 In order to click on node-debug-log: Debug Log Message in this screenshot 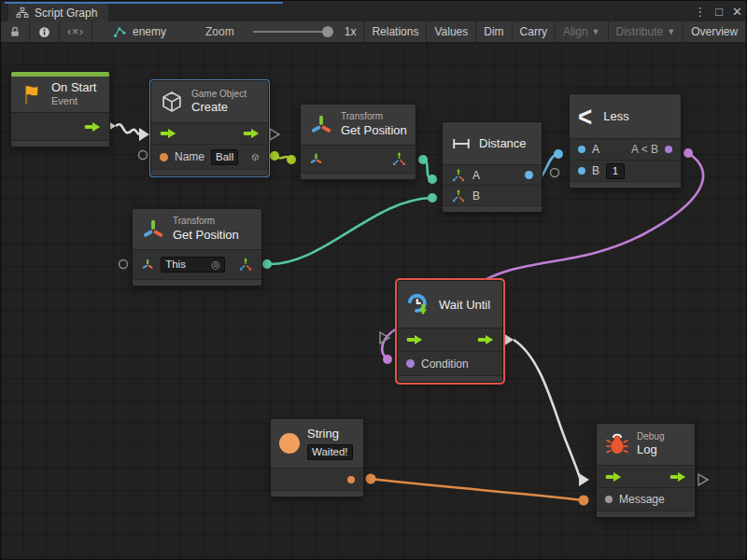, I will do `click(646, 470)`.